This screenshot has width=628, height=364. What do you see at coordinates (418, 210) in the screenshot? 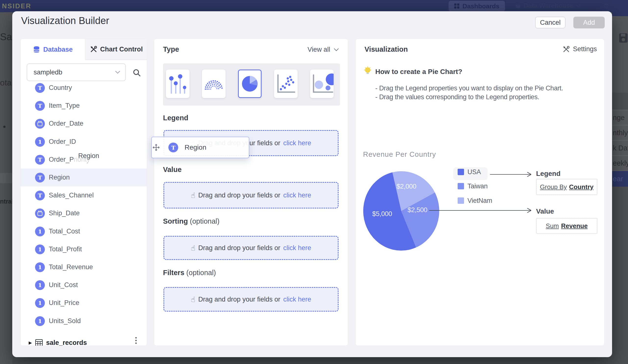
I see `pie-value-label: $2,500` at bounding box center [418, 210].